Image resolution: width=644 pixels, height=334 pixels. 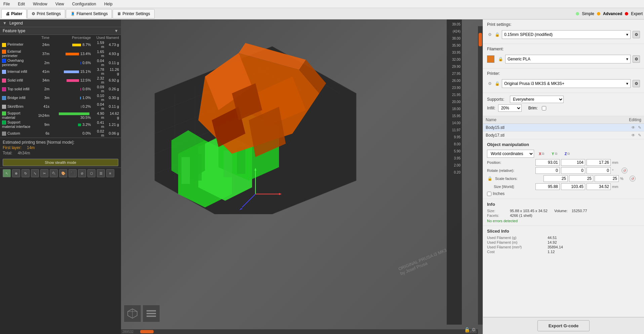 What do you see at coordinates (627, 14) in the screenshot?
I see `expert-mode-dot` at bounding box center [627, 14].